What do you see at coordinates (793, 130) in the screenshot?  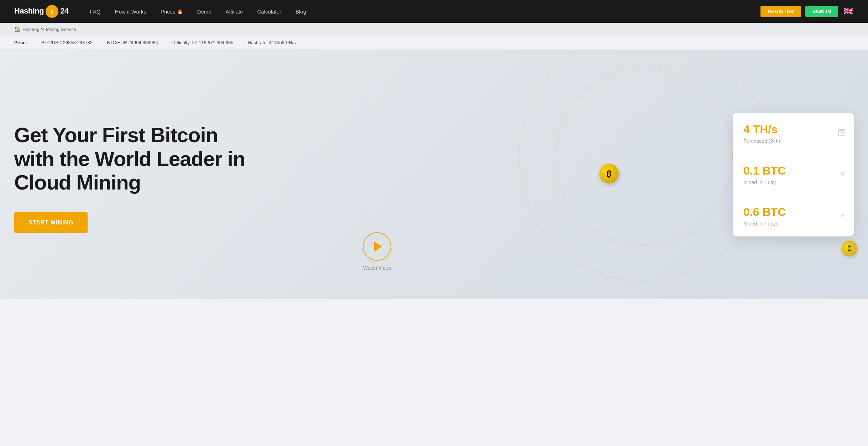 I see `stat-value-0: 4 TH/s` at bounding box center [793, 130].